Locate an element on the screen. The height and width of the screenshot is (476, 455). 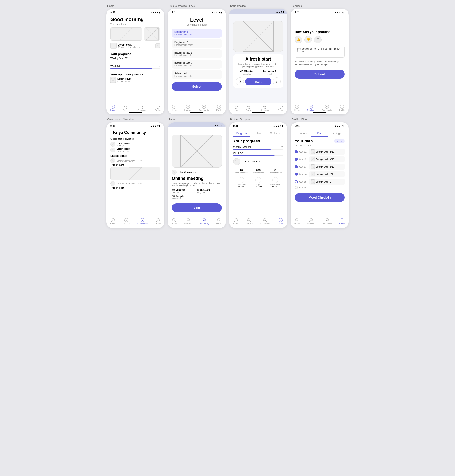
practice-sub: 50 min · by Lorem Ipsum is located at coordinates (129, 47).